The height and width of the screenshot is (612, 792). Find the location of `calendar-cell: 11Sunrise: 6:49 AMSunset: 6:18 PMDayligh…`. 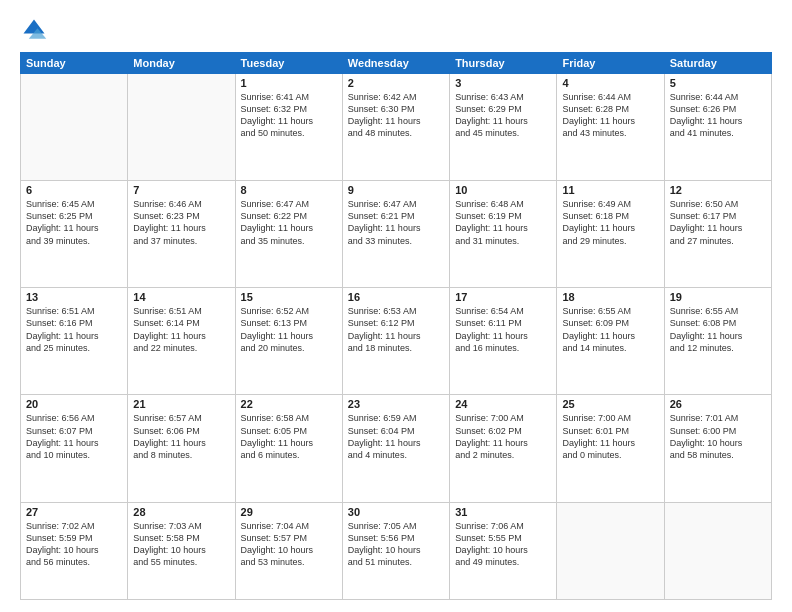

calendar-cell: 11Sunrise: 6:49 AMSunset: 6:18 PMDayligh… is located at coordinates (610, 234).